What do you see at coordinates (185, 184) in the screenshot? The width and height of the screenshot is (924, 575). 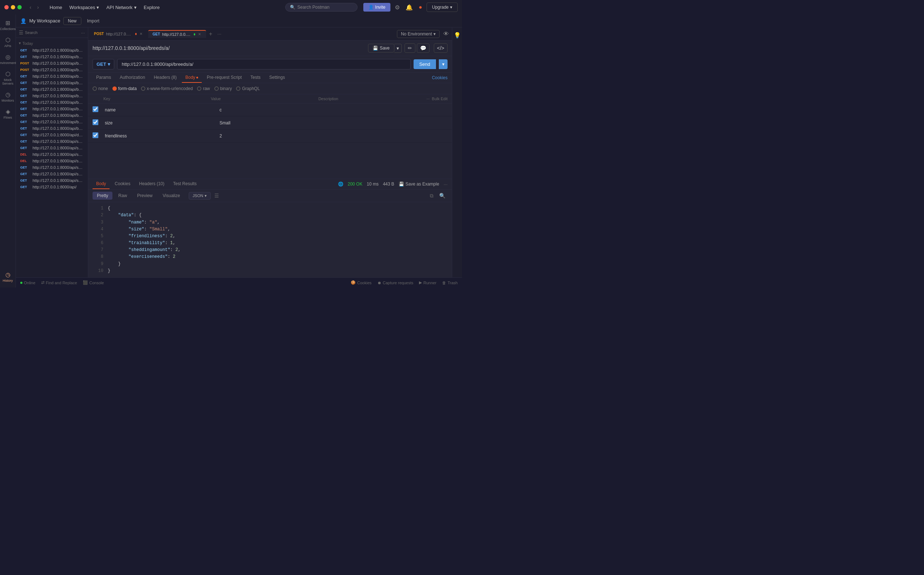 I see `res-tab-test-results: Test Results` at bounding box center [185, 184].